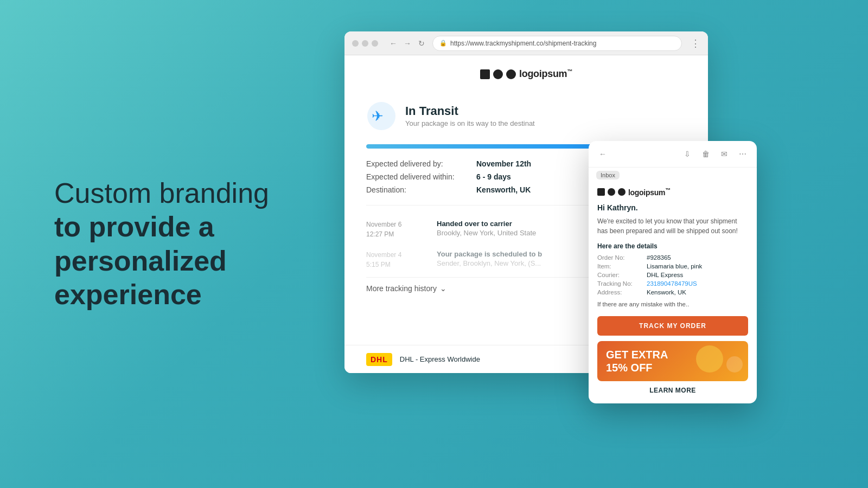 This screenshot has height=488, width=868. I want to click on transit-info: In Transit Your package is on its way to…, so click(470, 116).